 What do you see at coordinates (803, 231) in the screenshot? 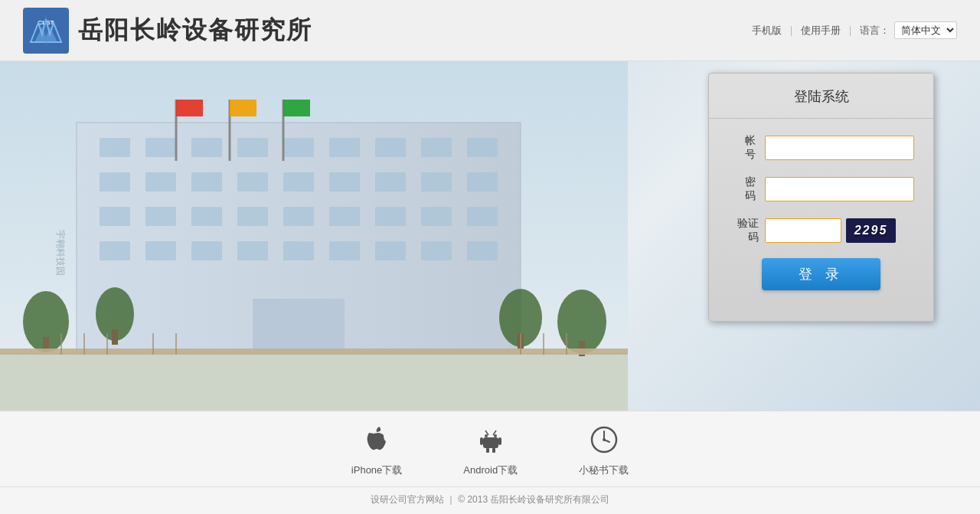
I see `captcha-input` at bounding box center [803, 231].